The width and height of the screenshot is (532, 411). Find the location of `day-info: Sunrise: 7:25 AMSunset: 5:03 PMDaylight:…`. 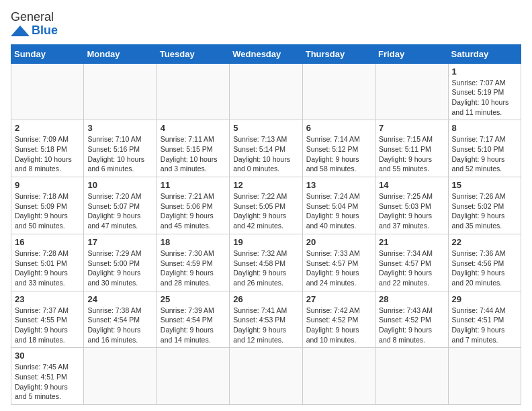

day-info: Sunrise: 7:25 AMSunset: 5:03 PMDaylight:… is located at coordinates (411, 211).